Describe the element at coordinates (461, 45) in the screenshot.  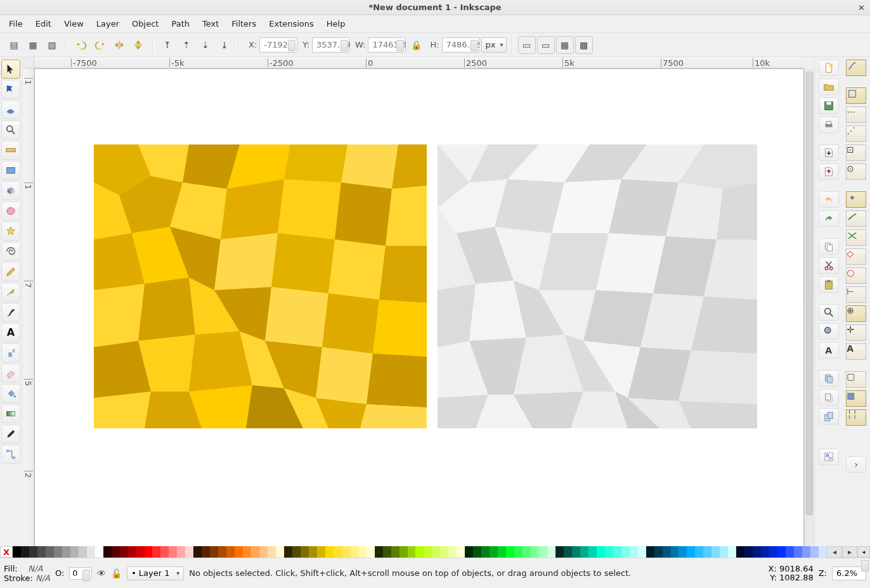
I see `h-input: 7486.52` at that location.